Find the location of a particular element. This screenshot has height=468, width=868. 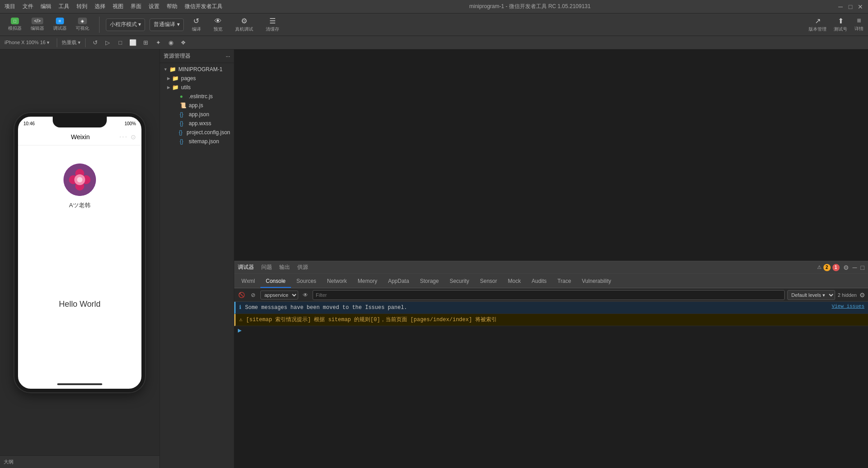

editor-button: </> 编辑器 is located at coordinates (37, 24).